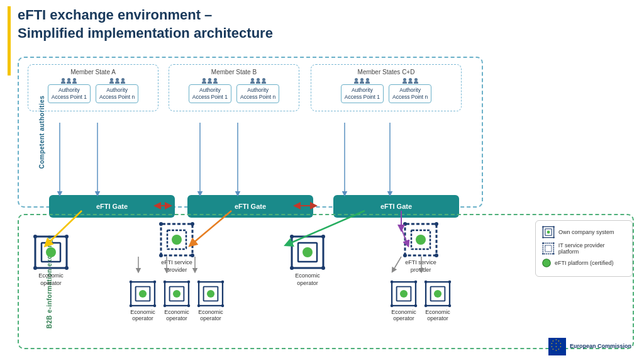  Describe the element at coordinates (404, 301) in the screenshot. I see `eco-op-6: Economicoperator` at that location.